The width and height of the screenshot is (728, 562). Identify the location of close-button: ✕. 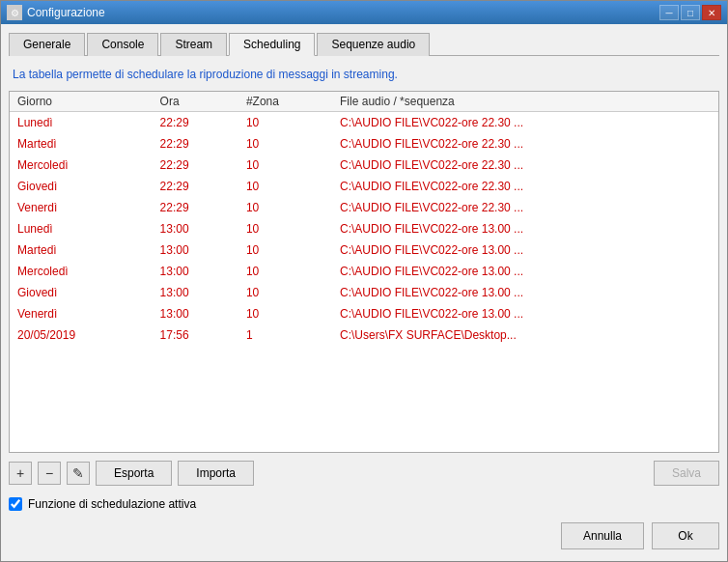
(712, 13).